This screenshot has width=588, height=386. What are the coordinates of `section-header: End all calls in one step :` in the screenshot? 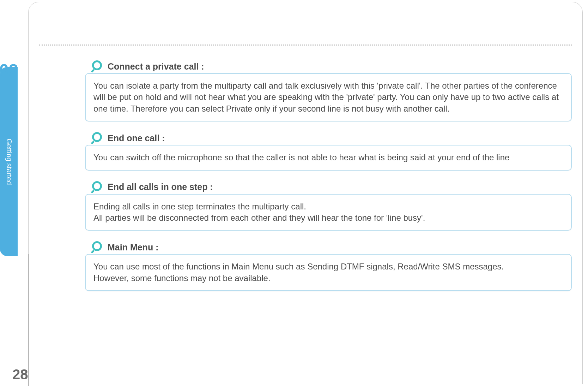 It's located at (328, 187).